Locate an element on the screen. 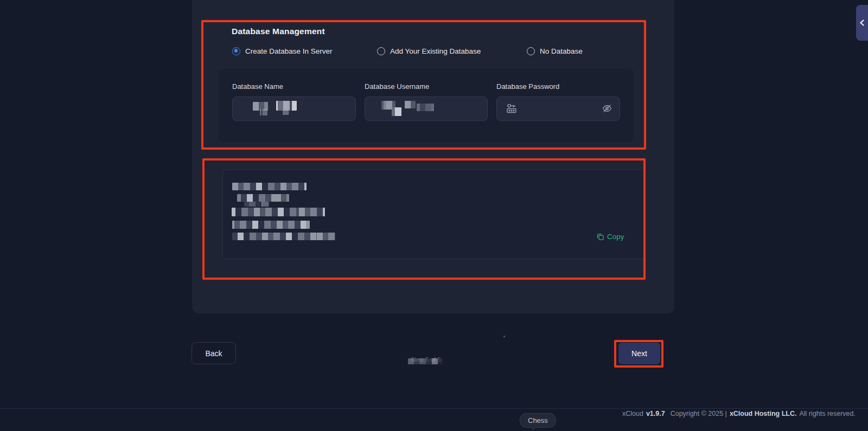 This screenshot has height=431, width=868. database-username-label: Database Username is located at coordinates (397, 87).